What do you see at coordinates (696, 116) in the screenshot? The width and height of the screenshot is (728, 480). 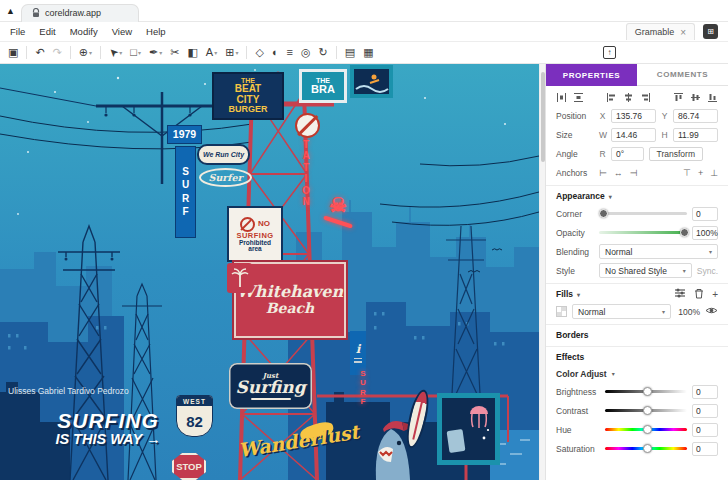 I see `position-y-field: 86.74` at bounding box center [696, 116].